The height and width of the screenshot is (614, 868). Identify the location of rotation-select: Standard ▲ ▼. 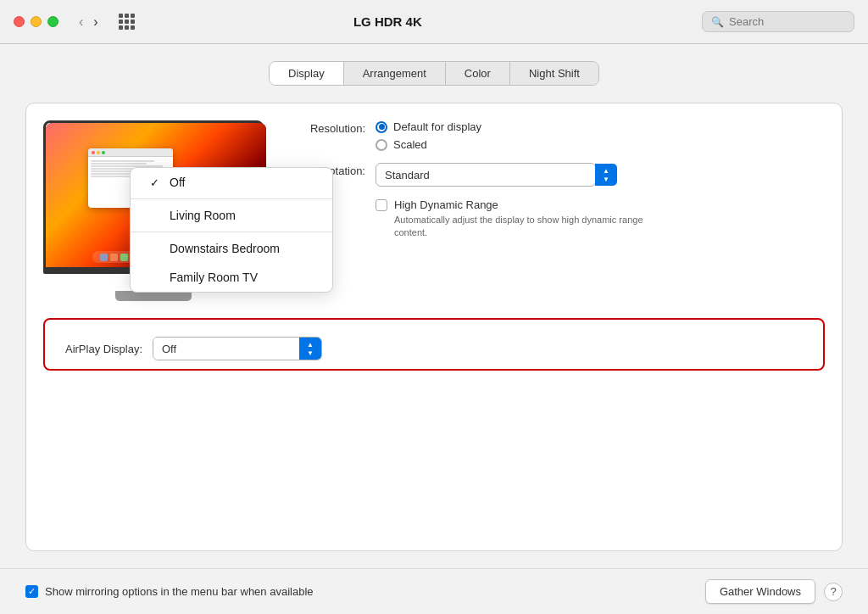
(497, 175).